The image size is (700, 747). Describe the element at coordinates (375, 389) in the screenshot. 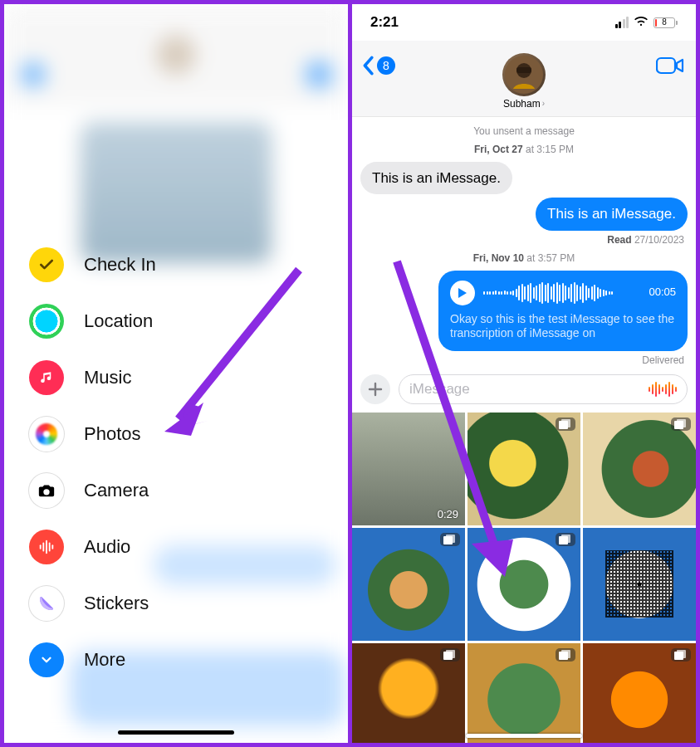

I see `plus-button` at that location.